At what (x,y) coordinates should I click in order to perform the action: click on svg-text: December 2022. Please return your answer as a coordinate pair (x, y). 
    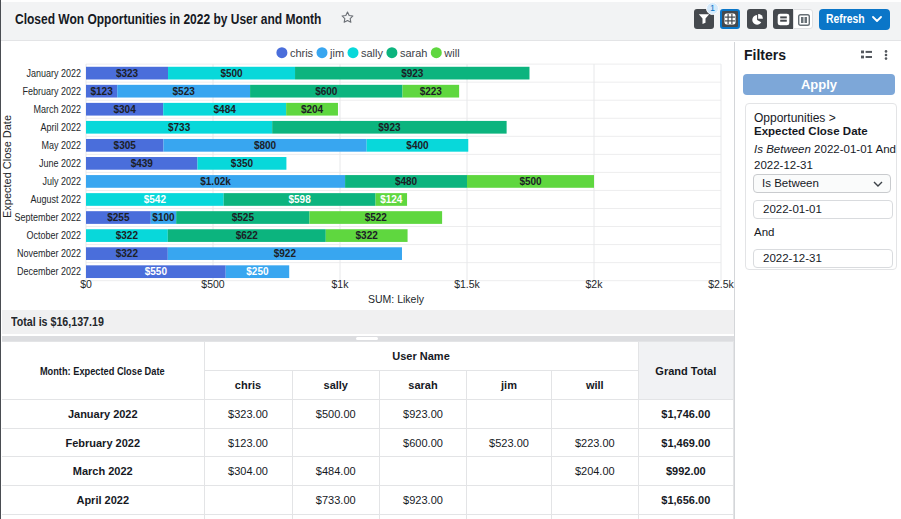
    Looking at the image, I should click on (49, 271).